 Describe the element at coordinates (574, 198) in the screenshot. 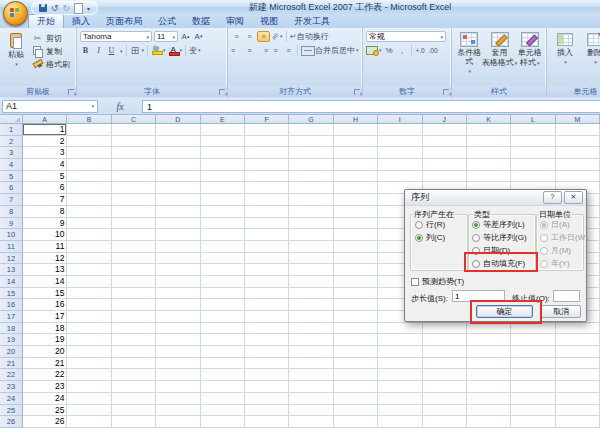

I see `dialog-close-button: ✕` at that location.